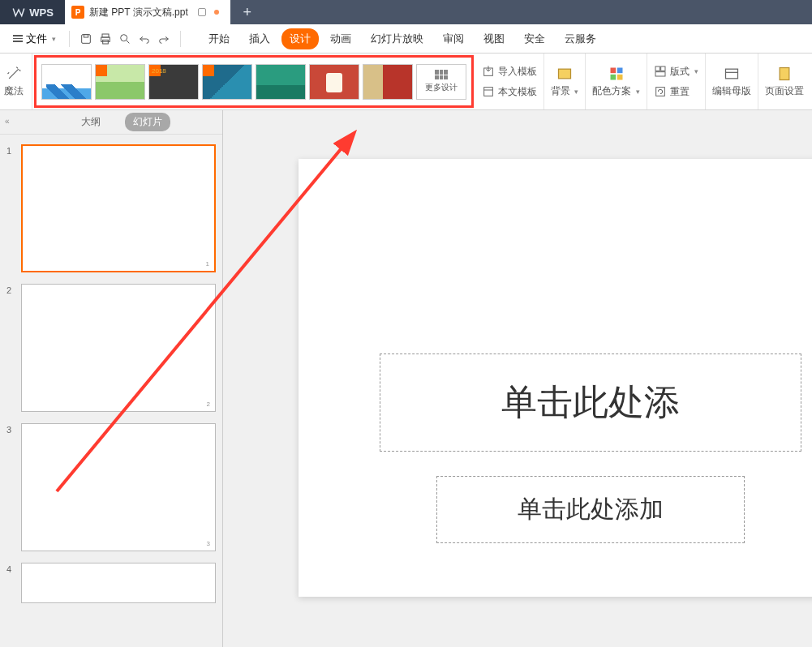 This screenshot has height=647, width=812. I want to click on layout-reset-group: 版式 ▾ 重置, so click(677, 81).